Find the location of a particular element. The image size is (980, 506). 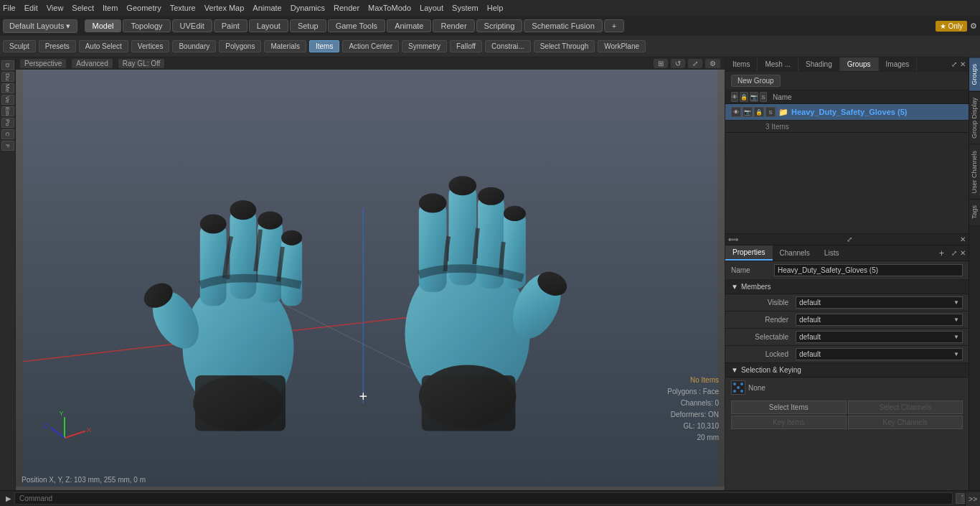

menu-texture: Texture is located at coordinates (183, 8).